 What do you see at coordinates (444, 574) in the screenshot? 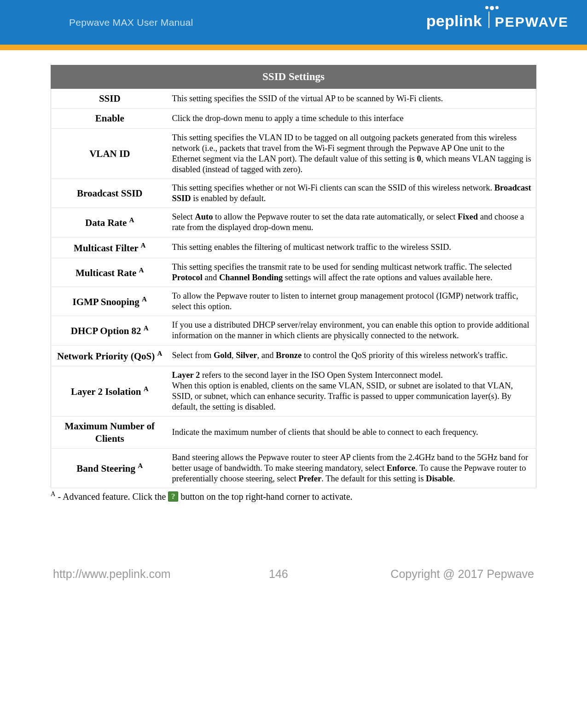
I see `footer-copyright: Copyright @ 2017 Pepwave` at bounding box center [444, 574].